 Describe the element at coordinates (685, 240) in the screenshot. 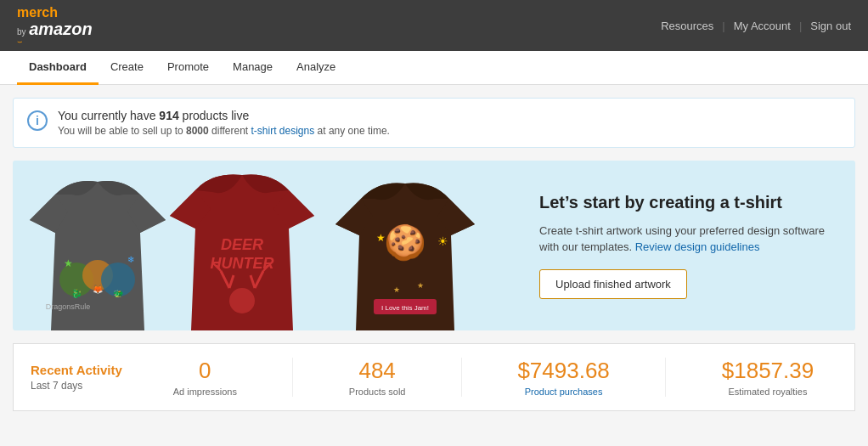

I see `hero-desc: Create t-shirt artwork using your prefer…` at that location.